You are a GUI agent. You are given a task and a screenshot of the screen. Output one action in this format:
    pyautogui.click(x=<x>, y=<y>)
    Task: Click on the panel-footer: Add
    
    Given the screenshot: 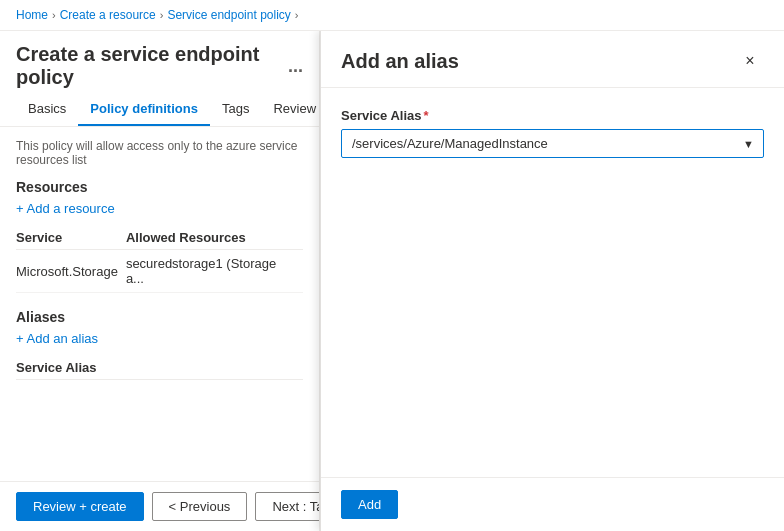 What is the action you would take?
    pyautogui.click(x=552, y=504)
    